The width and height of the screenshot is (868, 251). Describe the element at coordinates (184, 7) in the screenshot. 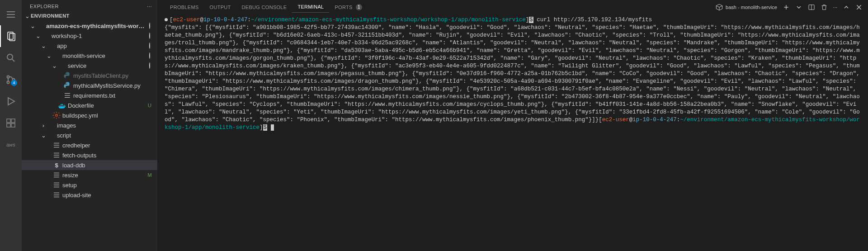

I see `tab-problems: PROBLEMS` at that location.